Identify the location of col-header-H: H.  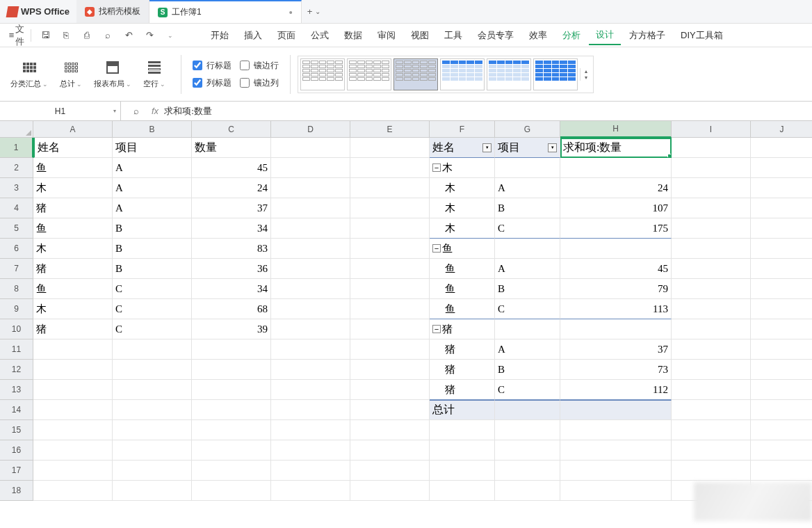
(616, 129).